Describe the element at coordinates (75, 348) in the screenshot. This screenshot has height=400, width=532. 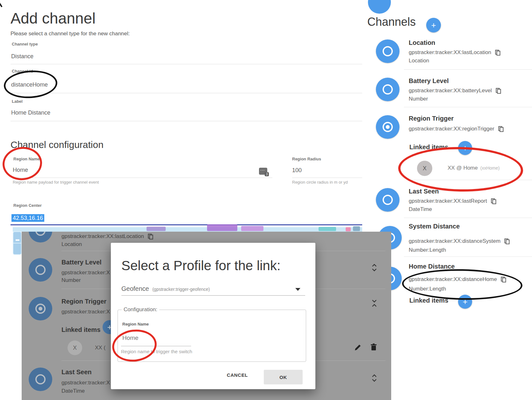
I see `bg-linked-item-avatar: X` at that location.